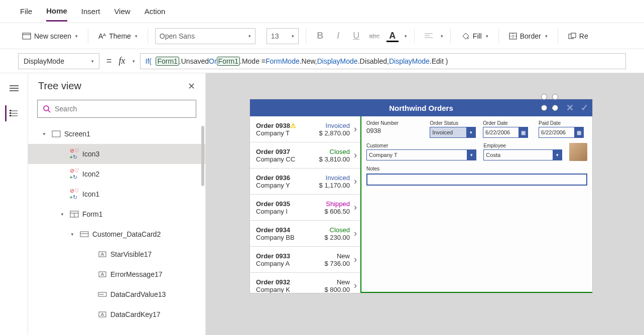 The height and width of the screenshot is (335, 644). What do you see at coordinates (286, 178) in the screenshot?
I see `order-number: Order 0936` at bounding box center [286, 178].